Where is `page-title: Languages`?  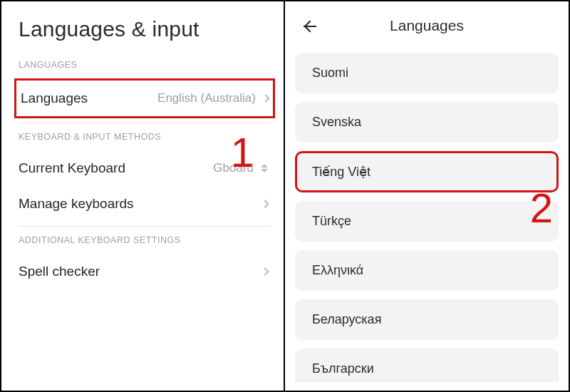 page-title: Languages is located at coordinates (427, 26).